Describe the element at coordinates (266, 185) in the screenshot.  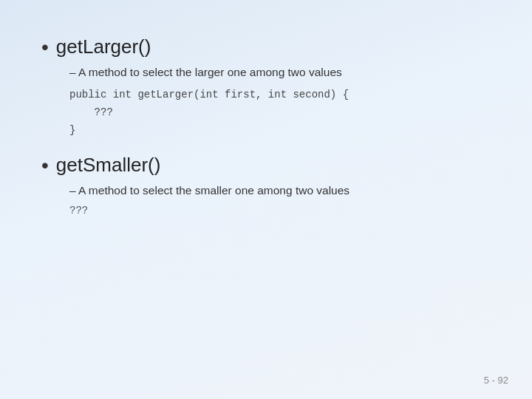
I see `bullet-getSmaller: • getSmaller() – A method to select the …` at that location.